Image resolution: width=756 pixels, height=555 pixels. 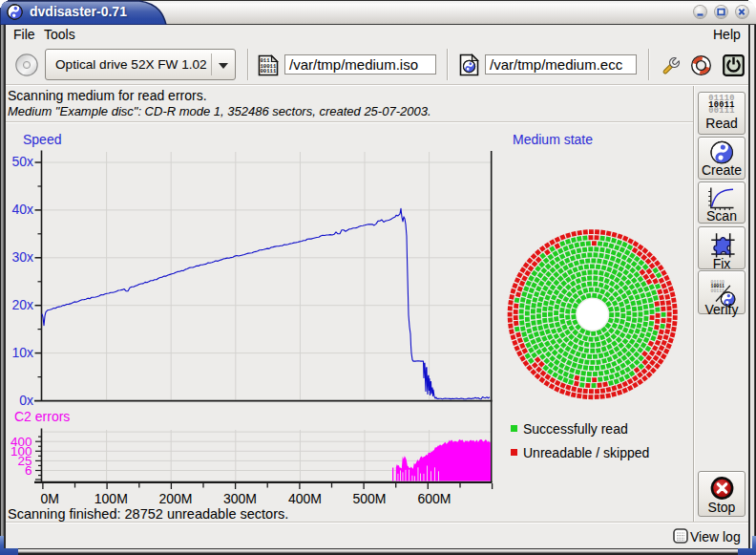 What do you see at coordinates (23, 161) in the screenshot?
I see `svg-text: 50x` at bounding box center [23, 161].